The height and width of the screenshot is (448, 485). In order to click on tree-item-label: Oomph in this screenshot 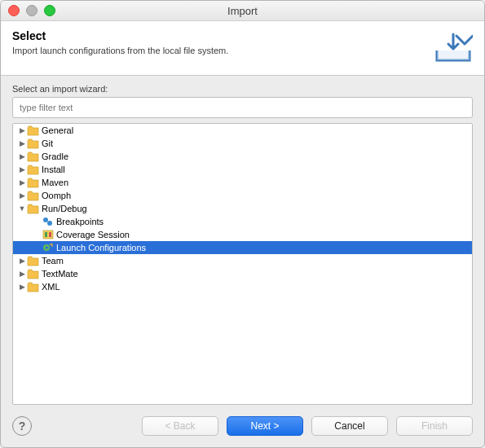, I will do `click(55, 195)`.